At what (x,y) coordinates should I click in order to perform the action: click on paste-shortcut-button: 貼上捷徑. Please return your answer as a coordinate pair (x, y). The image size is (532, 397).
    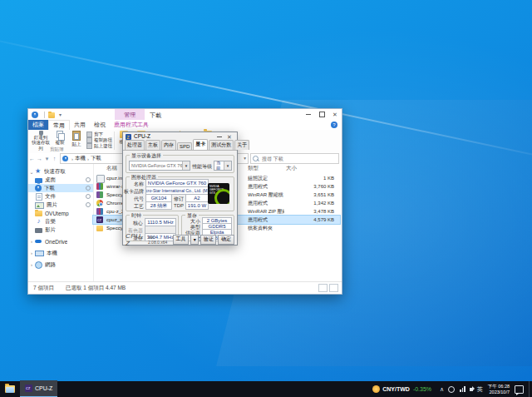
    Looking at the image, I should click on (100, 146).